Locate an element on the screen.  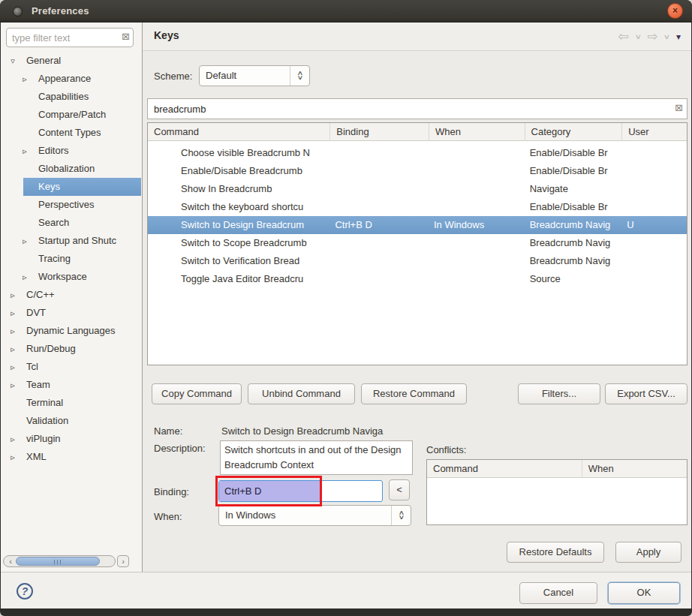
sidebar-item-general: ▿General is located at coordinates (71, 61).